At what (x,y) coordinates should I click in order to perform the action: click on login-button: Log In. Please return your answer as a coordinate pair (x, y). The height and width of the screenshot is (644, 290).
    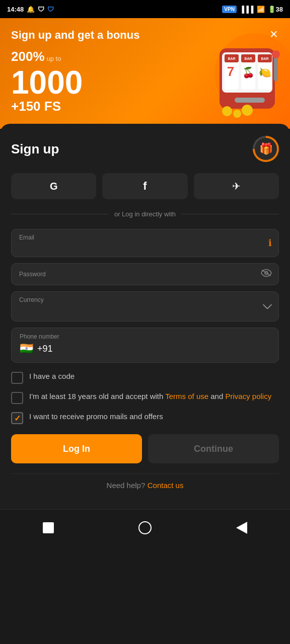
    Looking at the image, I should click on (77, 449).